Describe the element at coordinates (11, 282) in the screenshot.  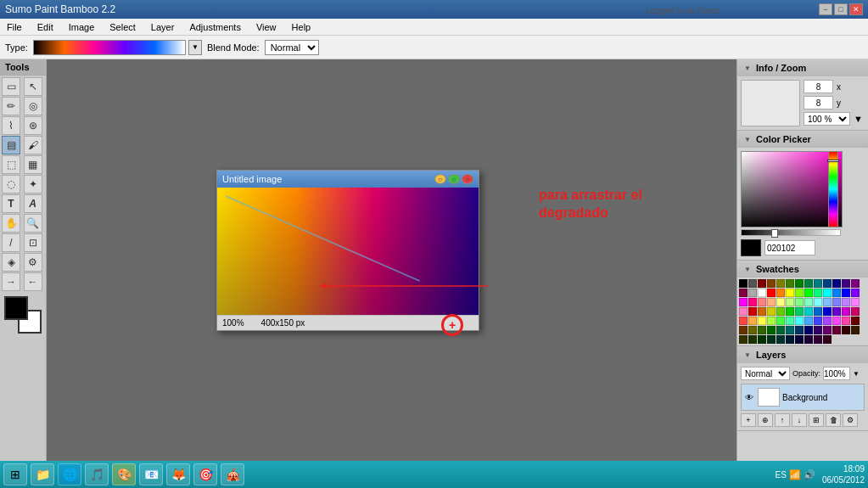
I see `tool-arrow-right: →` at that location.